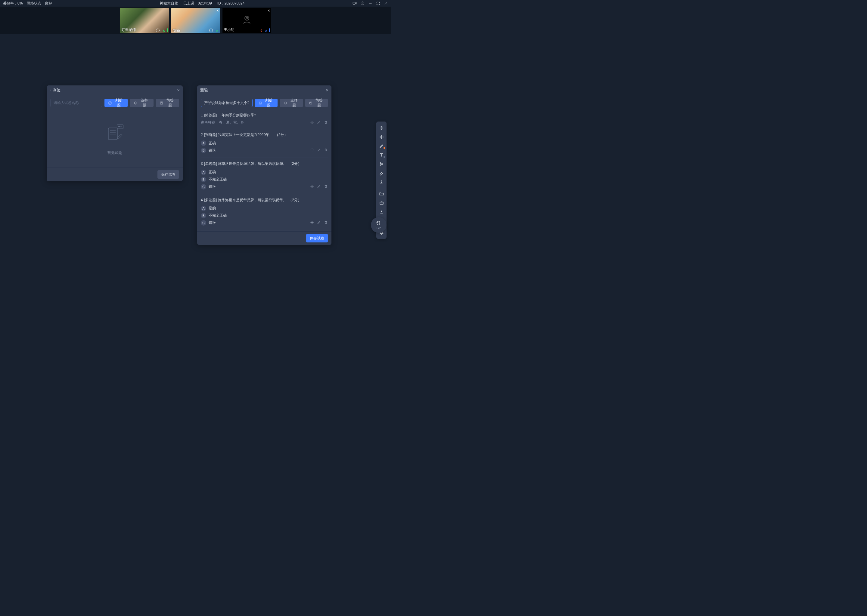 The width and height of the screenshot is (867, 616). Describe the element at coordinates (381, 194) in the screenshot. I see `folder-tool-icon` at that location.